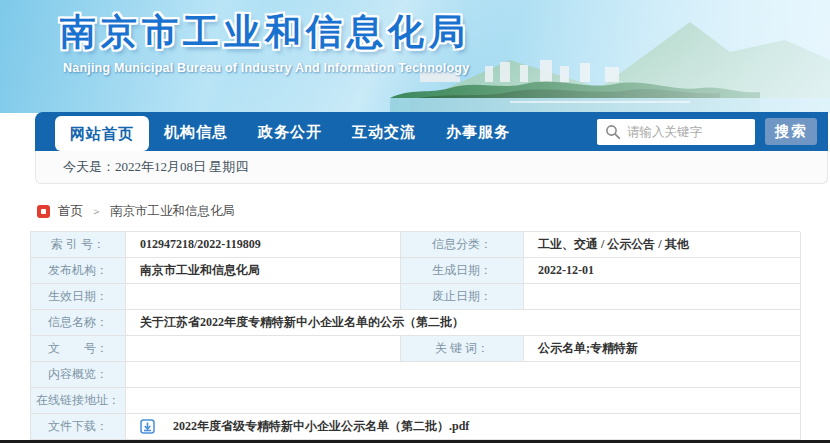 Image resolution: width=830 pixels, height=443 pixels. Describe the element at coordinates (464, 401) in the screenshot. I see `online-link-value` at that location.